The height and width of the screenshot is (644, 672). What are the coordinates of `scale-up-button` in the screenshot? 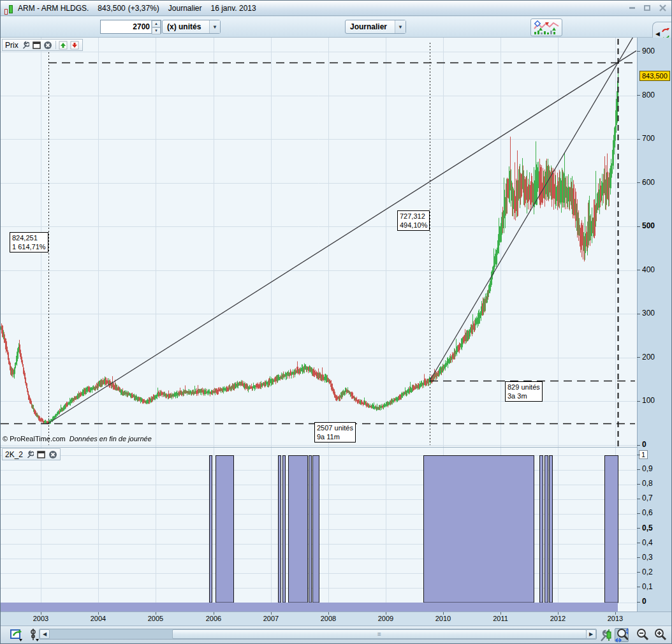 It's located at (64, 45).